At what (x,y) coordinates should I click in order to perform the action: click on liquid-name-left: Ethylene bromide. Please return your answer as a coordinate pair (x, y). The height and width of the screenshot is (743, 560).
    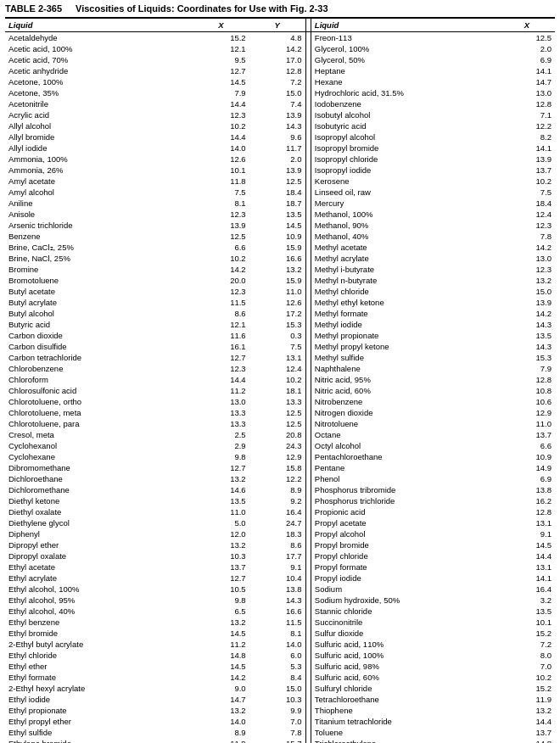
    Looking at the image, I should click on (98, 740).